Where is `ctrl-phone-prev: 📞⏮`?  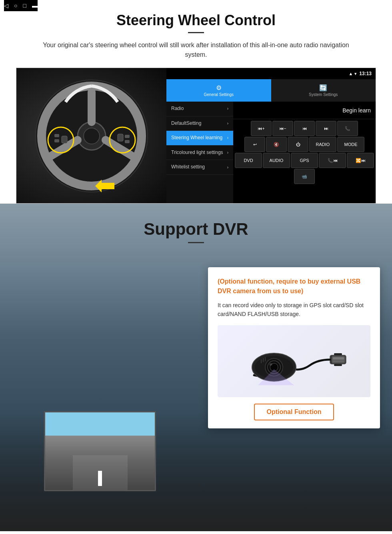 ctrl-phone-prev: 📞⏮ is located at coordinates (332, 160).